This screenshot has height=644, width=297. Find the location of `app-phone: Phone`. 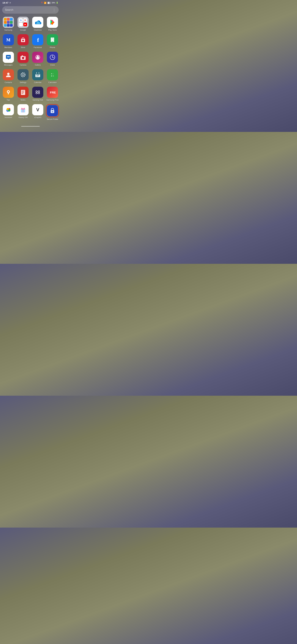

app-phone: Phone is located at coordinates (52, 42).